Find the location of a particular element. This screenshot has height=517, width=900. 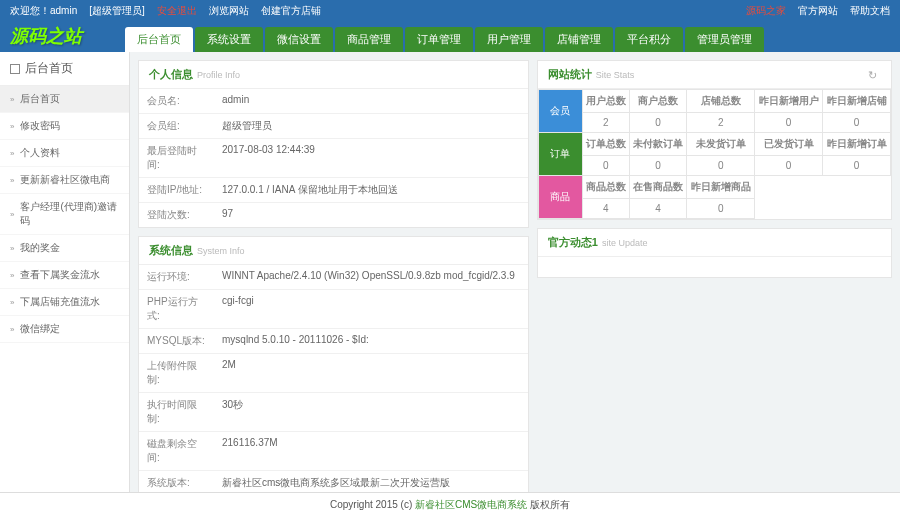

nav-tab-4: 订单管理 is located at coordinates (439, 40).